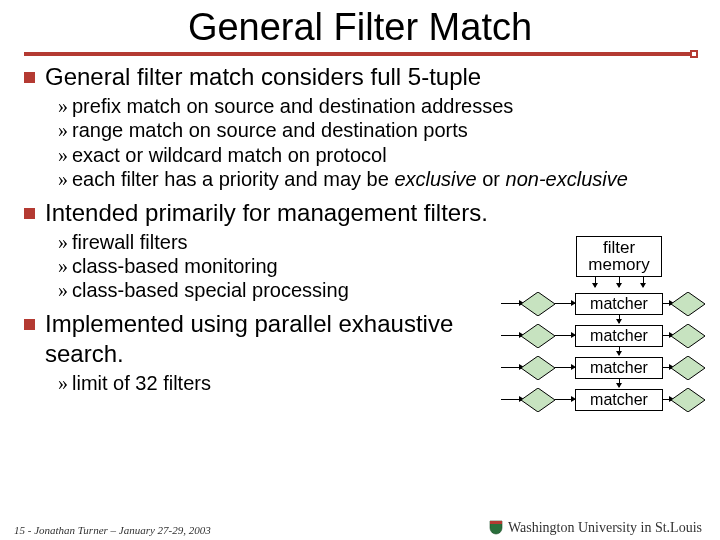 Image resolution: width=720 pixels, height=540 pixels. Describe the element at coordinates (595, 528) in the screenshot. I see `footer-right: Washington University in St.Louis` at that location.